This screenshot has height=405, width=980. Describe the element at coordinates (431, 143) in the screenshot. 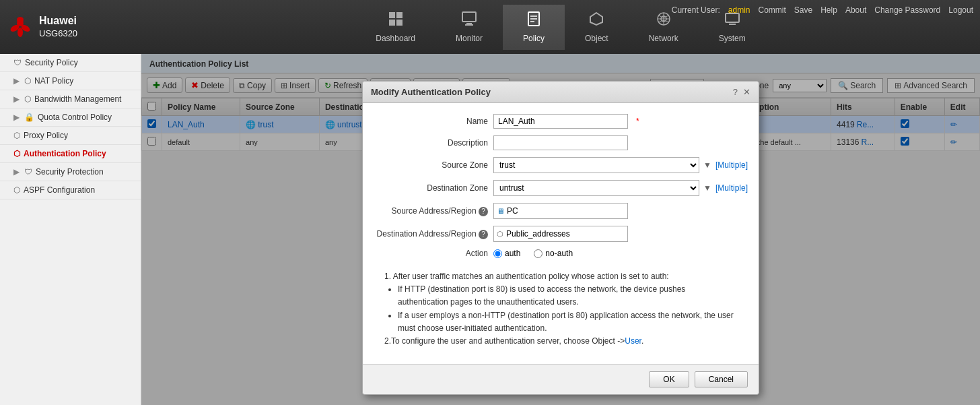

I see `description-label: Description` at that location.